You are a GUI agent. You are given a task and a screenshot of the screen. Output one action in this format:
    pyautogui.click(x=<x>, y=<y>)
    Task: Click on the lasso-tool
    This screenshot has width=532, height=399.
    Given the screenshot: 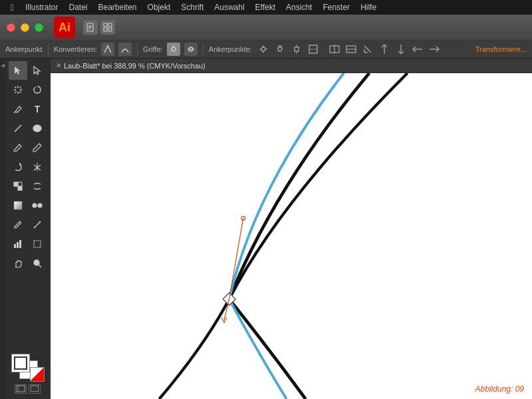 What is the action you would take?
    pyautogui.click(x=37, y=90)
    